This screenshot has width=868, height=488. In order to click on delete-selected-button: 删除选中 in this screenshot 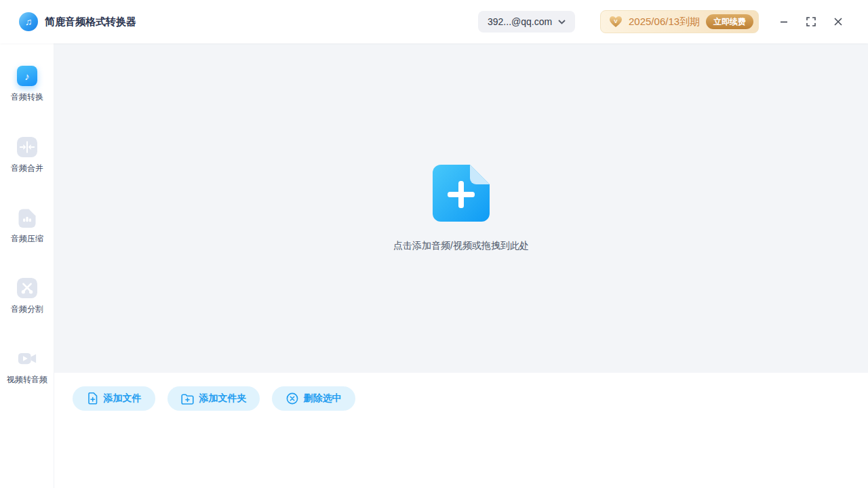, I will do `click(313, 399)`.